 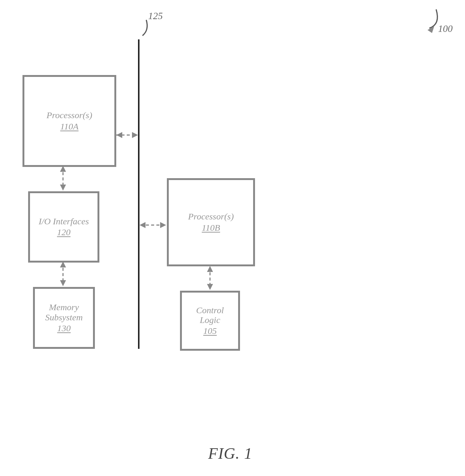 I want to click on block-memory-label: Memory Subsystem, so click(x=64, y=312).